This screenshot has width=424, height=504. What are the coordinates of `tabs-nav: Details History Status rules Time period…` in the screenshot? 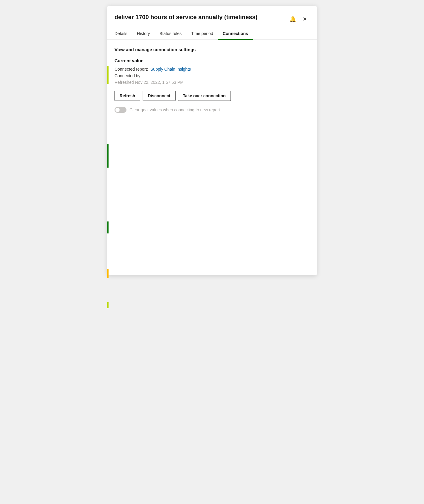 It's located at (212, 32).